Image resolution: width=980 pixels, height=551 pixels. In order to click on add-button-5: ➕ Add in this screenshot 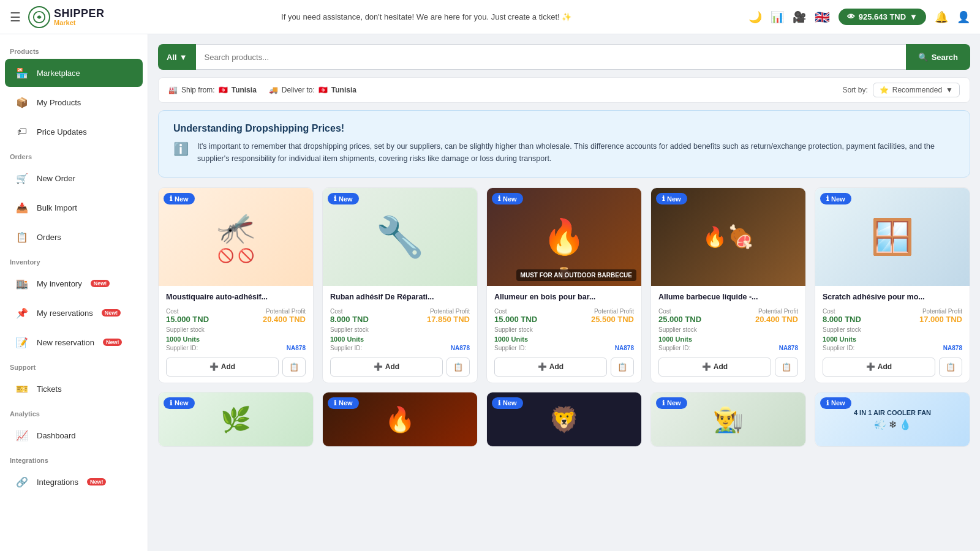, I will do `click(879, 367)`.